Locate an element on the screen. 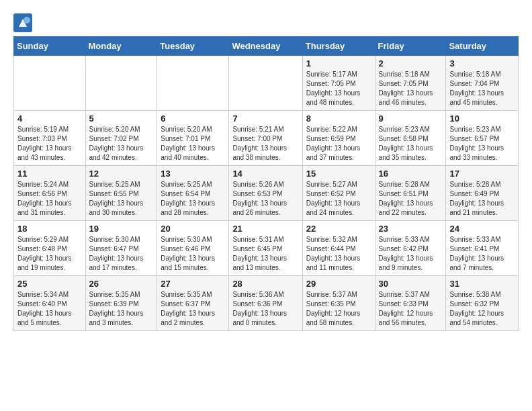 The height and width of the screenshot is (411, 532). day-number: 29 is located at coordinates (339, 283).